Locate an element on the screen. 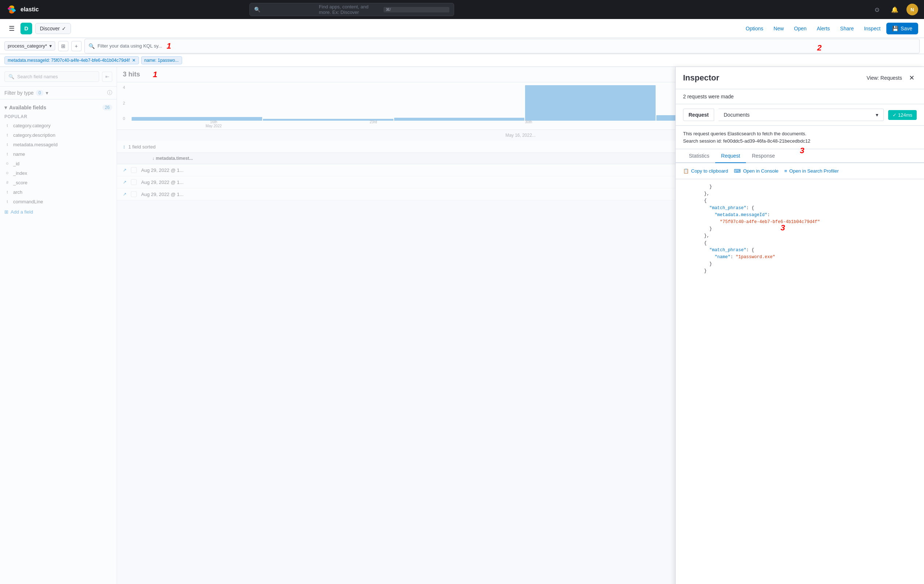 This screenshot has width=924, height=584. annotation-1: 1 is located at coordinates (169, 46).